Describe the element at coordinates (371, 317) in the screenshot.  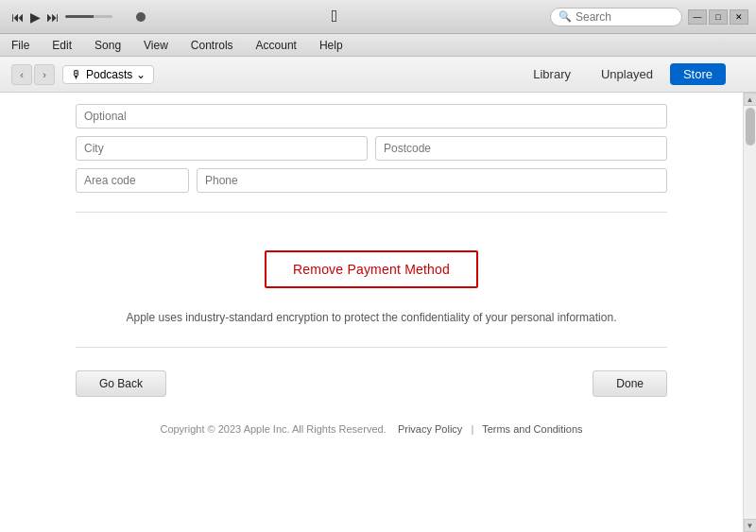
I see `encryption-notice: Apple uses industry-standard encryption …` at that location.